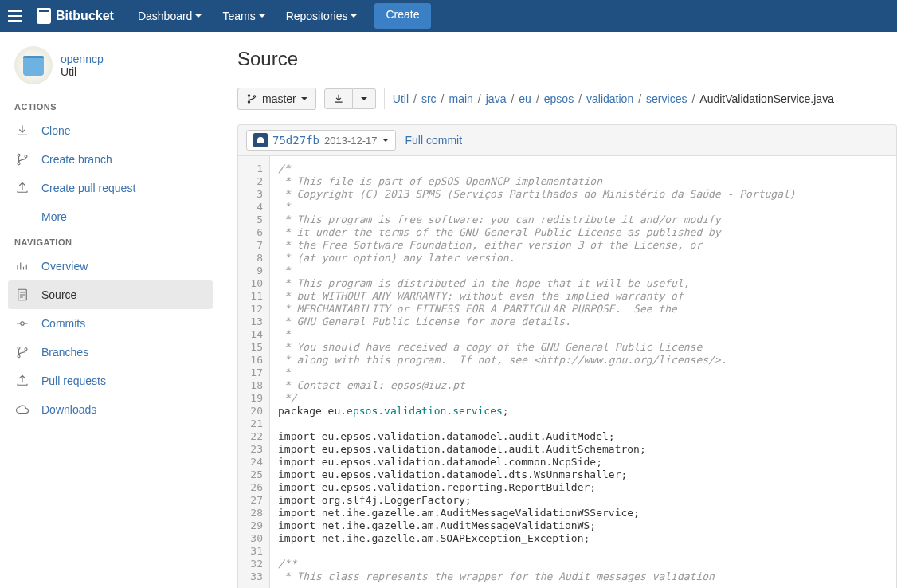 This screenshot has width=897, height=588. Describe the element at coordinates (110, 188) in the screenshot. I see `sidebar-item-create-pr: Create pull request` at that location.